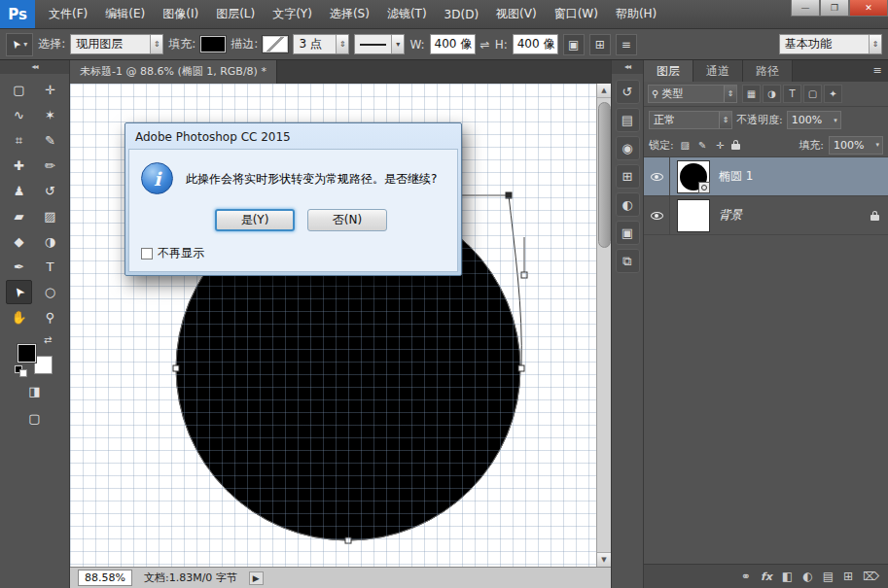 This screenshot has width=888, height=588. What do you see at coordinates (68, 14) in the screenshot?
I see `menu-file: 文件(F)` at bounding box center [68, 14].